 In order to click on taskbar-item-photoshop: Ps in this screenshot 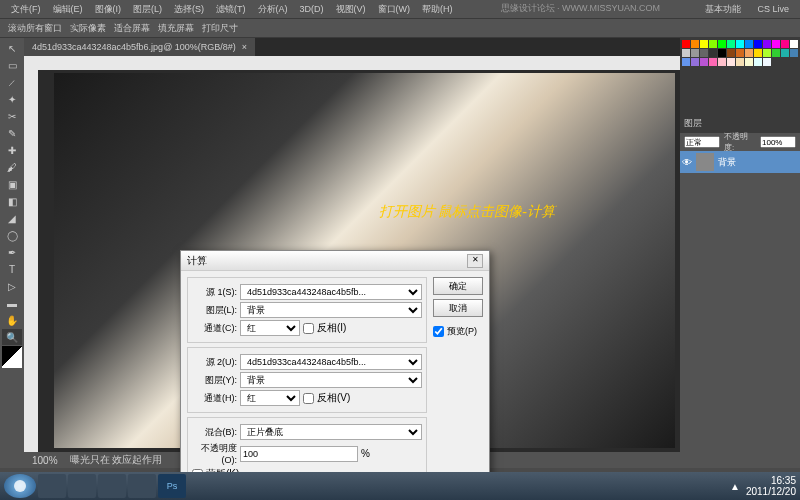, I will do `click(172, 486)`.